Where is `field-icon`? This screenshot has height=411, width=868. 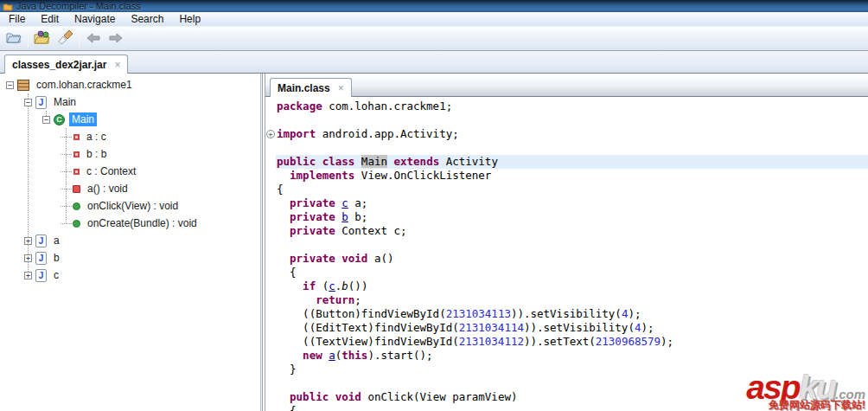
field-icon is located at coordinates (76, 171).